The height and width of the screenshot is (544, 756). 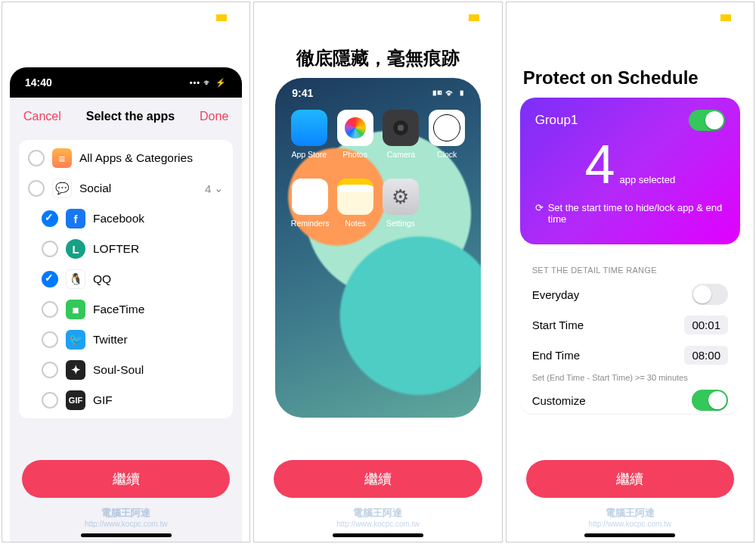 What do you see at coordinates (556, 295) in the screenshot?
I see `row-label: Everyday` at bounding box center [556, 295].